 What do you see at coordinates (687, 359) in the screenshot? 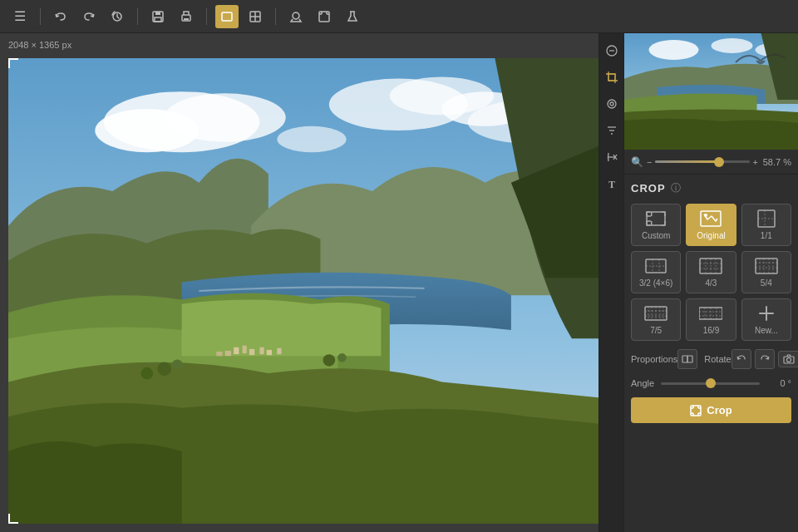
I see `proportions-icons` at bounding box center [687, 359].